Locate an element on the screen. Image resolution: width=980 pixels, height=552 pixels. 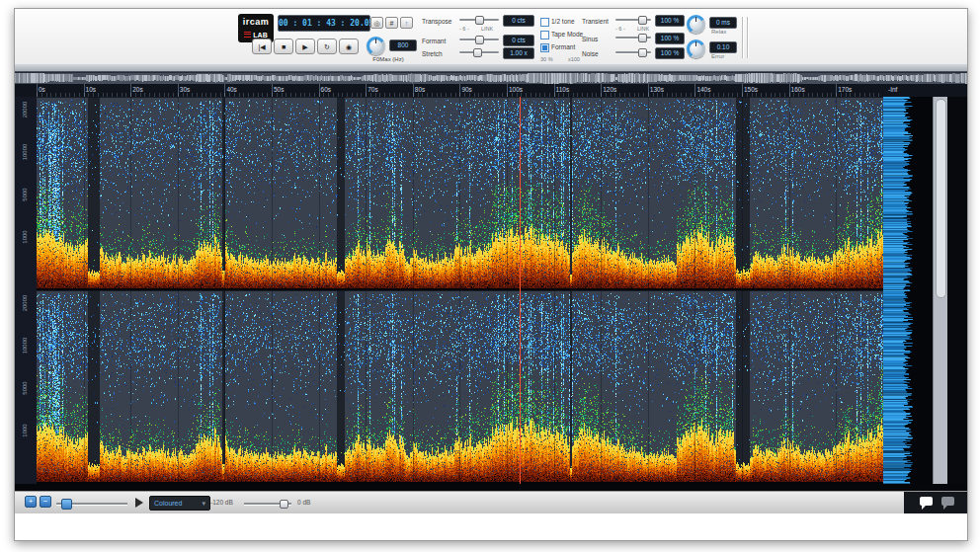
toolbar: ircam LAB 00 : 01 : 43 : 20.05 ◎ # ↑ |◀ … is located at coordinates (491, 38).